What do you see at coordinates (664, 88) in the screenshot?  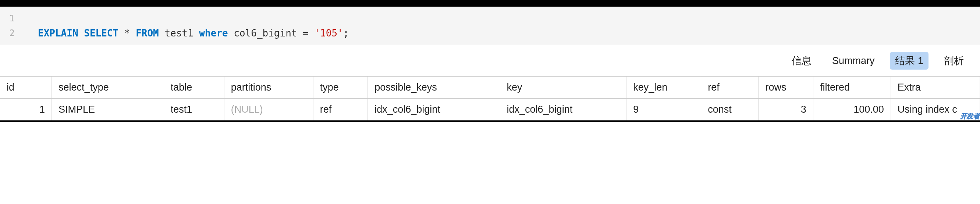 I see `col-header-key_len: key_len` at bounding box center [664, 88].